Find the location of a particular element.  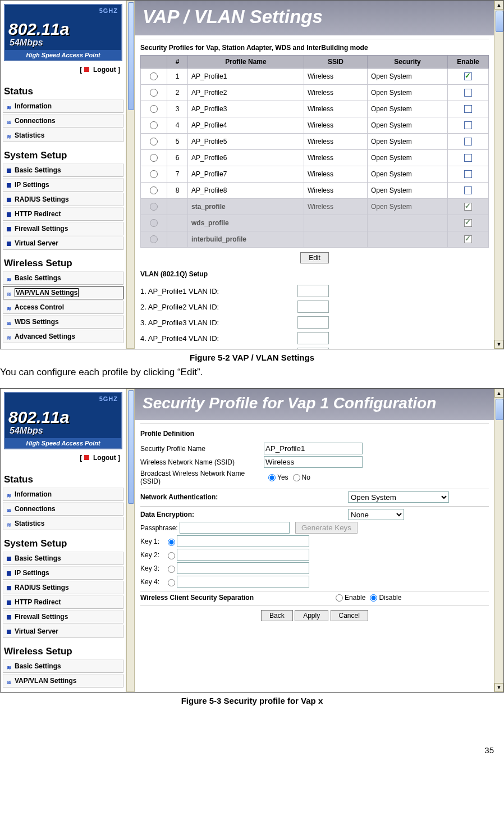

cancel-button: Cancel is located at coordinates (349, 616).